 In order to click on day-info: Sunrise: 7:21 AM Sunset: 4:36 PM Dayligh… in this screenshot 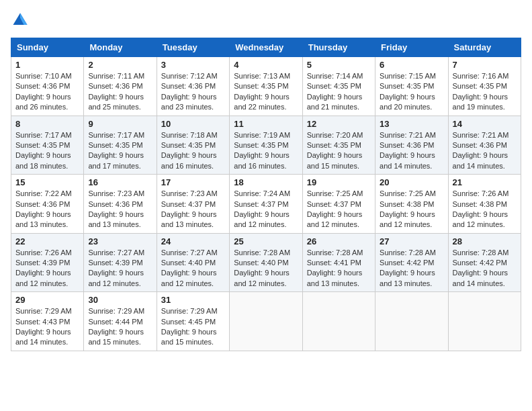, I will do `click(411, 151)`.